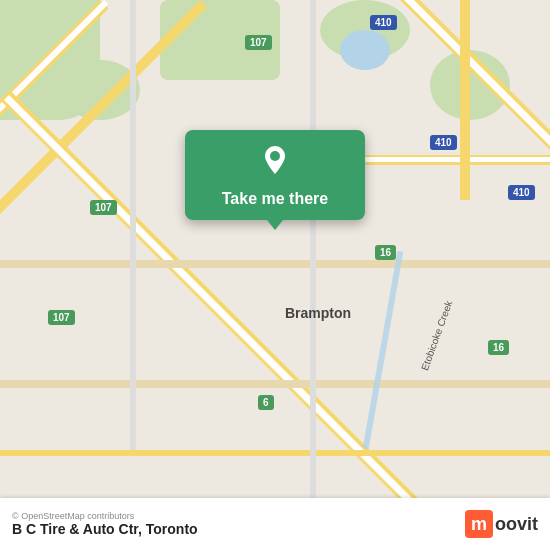 This screenshot has width=550, height=550. Describe the element at coordinates (258, 42) in the screenshot. I see `shield-107a: 107` at that location.